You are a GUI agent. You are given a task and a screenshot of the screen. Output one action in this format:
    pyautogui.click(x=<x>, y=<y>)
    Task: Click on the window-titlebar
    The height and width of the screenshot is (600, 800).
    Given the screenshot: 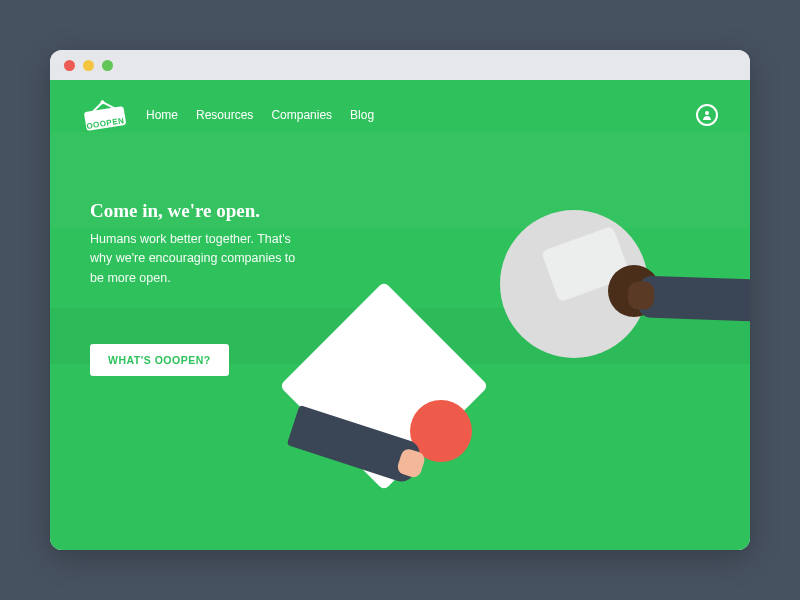 What is the action you would take?
    pyautogui.click(x=400, y=65)
    